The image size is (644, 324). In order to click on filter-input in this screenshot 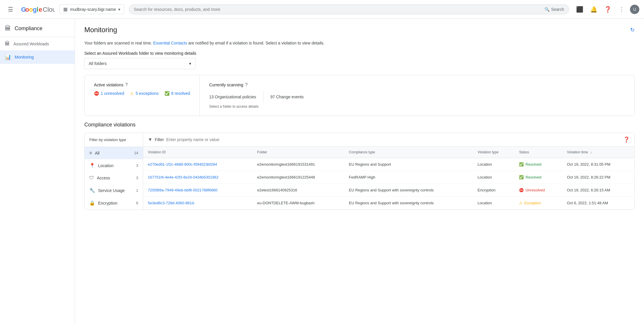, I will do `click(393, 140)`.